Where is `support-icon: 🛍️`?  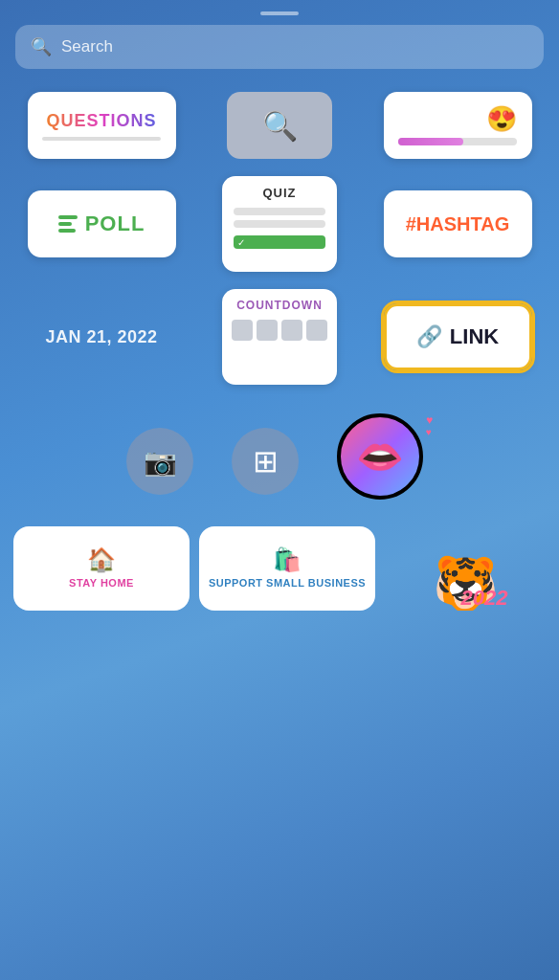
support-icon: 🛍️ is located at coordinates (287, 560).